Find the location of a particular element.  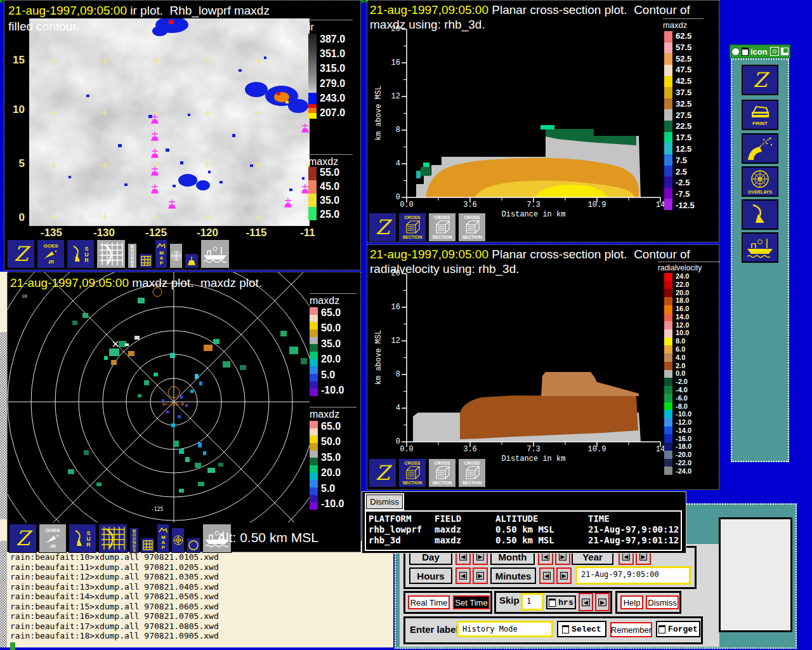

buoy-button is located at coordinates (192, 261).